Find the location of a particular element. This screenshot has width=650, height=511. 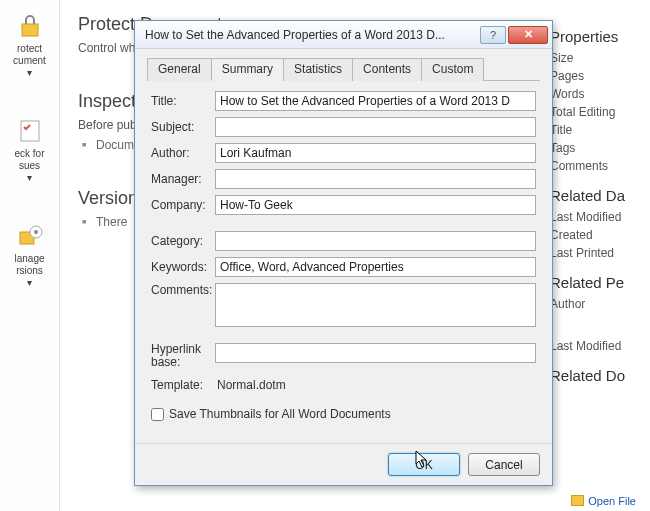

tab-contents: Contents is located at coordinates (387, 70).